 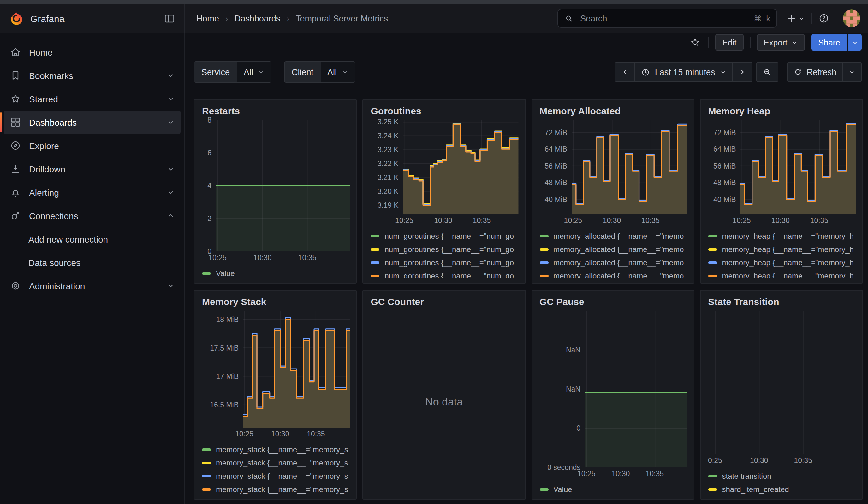 What do you see at coordinates (613, 253) in the screenshot?
I see `legend: memory_allocated {__name__="memomemory_a…` at bounding box center [613, 253].